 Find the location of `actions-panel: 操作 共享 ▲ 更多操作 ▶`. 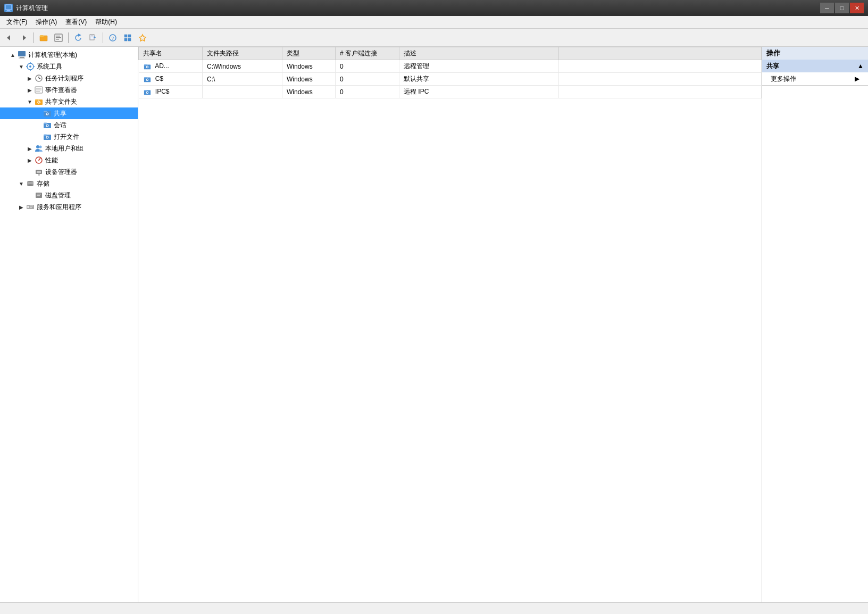

actions-panel: 操作 共享 ▲ 更多操作 ▶ is located at coordinates (815, 325).